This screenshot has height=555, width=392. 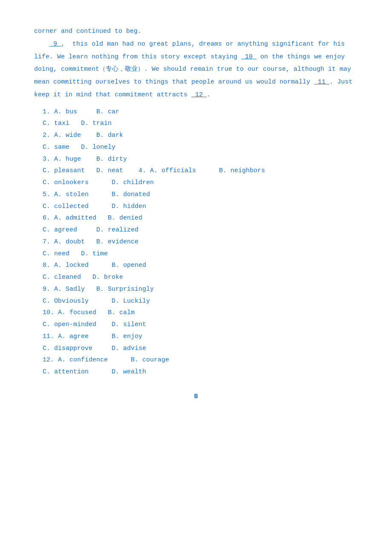 I want to click on intro-para1-1: 9 , this old man had no great plans, dre…, so click(x=196, y=44).